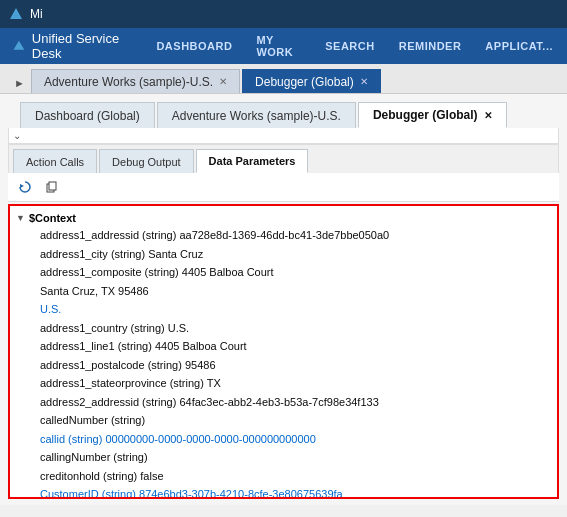 The height and width of the screenshot is (517, 567). What do you see at coordinates (256, 116) in the screenshot?
I see `tab-adventure-works-second-label: Adventure Works (sample)-U.S.` at bounding box center [256, 116].